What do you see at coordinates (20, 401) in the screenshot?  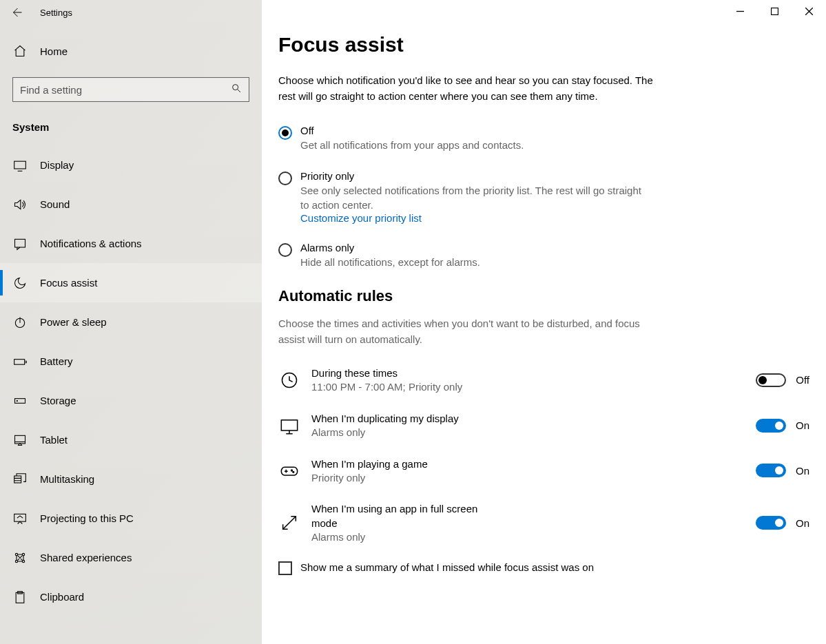 I see `storage-icon` at bounding box center [20, 401].